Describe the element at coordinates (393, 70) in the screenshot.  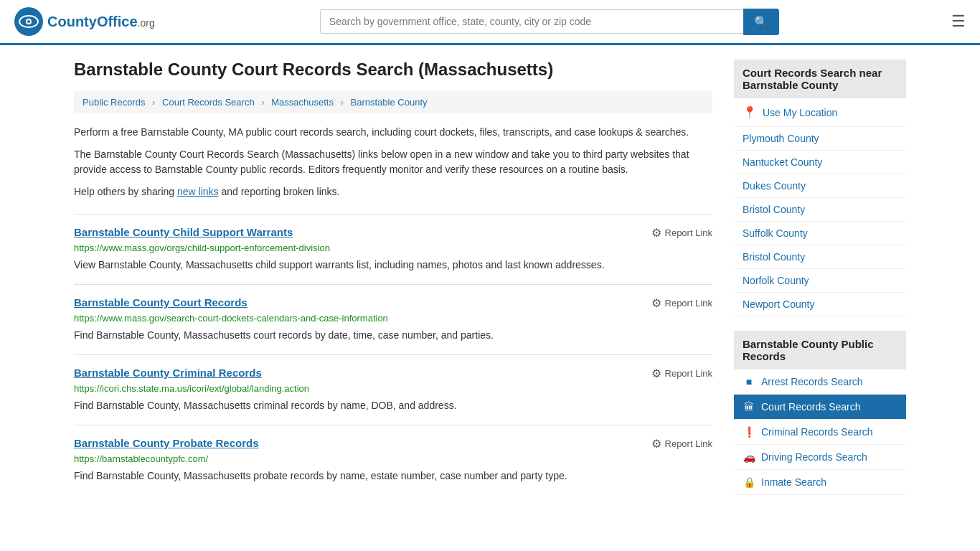
I see `page-title: Barnstable County Court Records Search (…` at that location.